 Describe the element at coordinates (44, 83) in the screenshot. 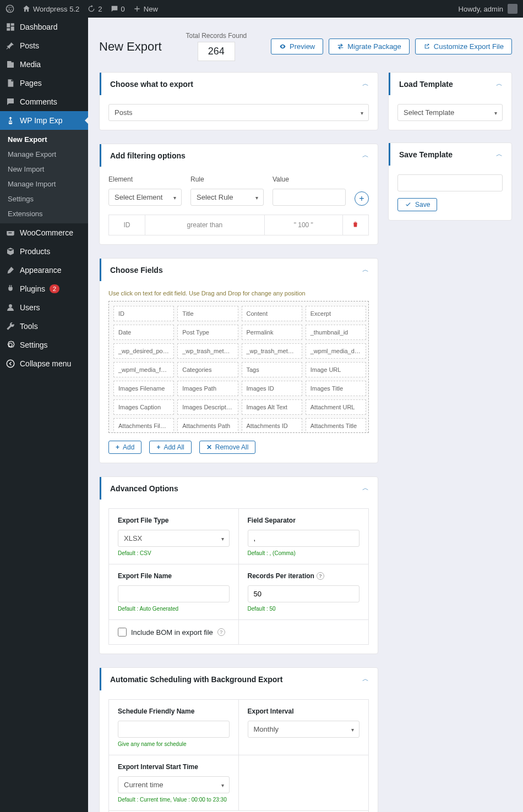

I see `sidebar-item-pages: Pages` at that location.